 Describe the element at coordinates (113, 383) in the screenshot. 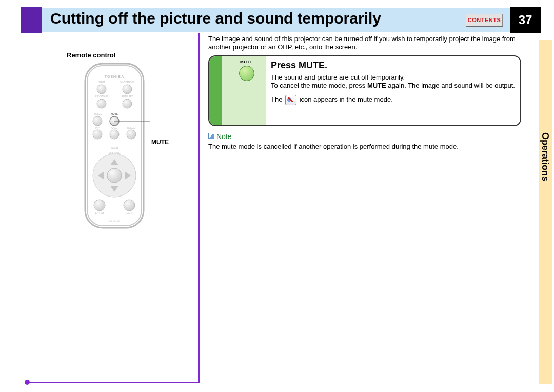

I see `divider-foot` at that location.